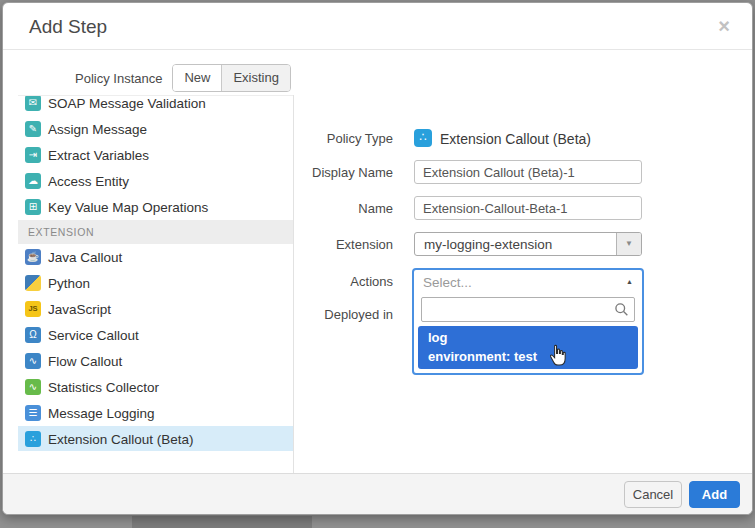  I want to click on key-value-map-operations-icon: ⊞, so click(33, 207).